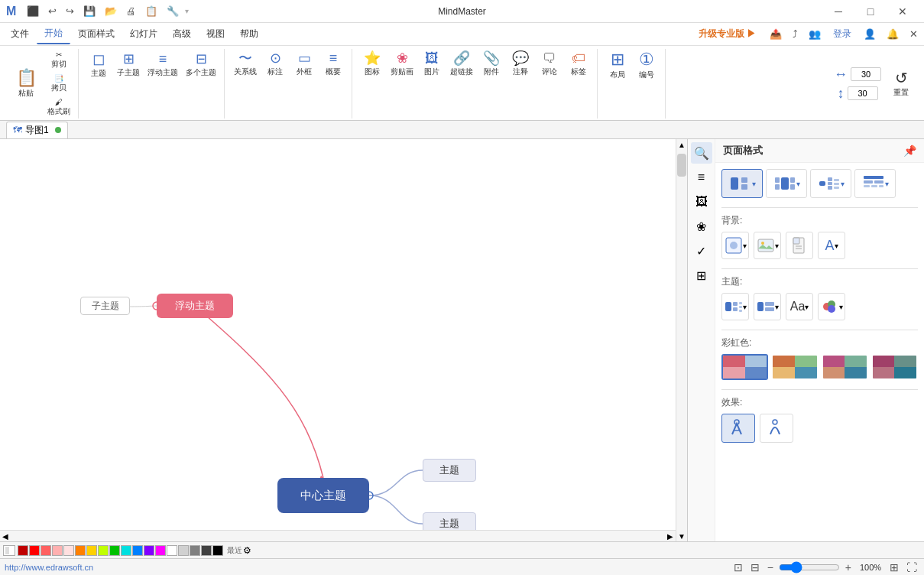 The height and width of the screenshot is (575, 924). What do you see at coordinates (163, 65) in the screenshot?
I see `float-topic-btn: ≡ 浮动主题` at bounding box center [163, 65].